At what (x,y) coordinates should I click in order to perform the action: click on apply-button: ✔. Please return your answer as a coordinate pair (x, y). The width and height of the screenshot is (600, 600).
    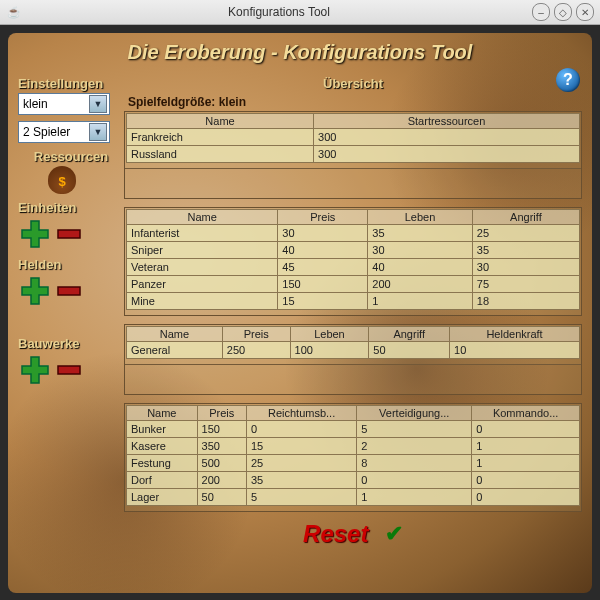
    Looking at the image, I should click on (394, 534).